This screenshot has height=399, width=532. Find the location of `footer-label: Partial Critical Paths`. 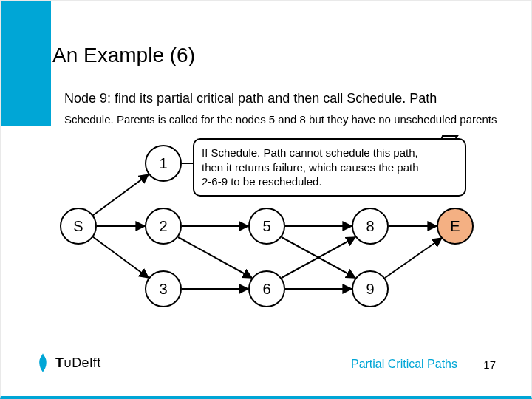

footer-label: Partial Critical Paths is located at coordinates (404, 364).